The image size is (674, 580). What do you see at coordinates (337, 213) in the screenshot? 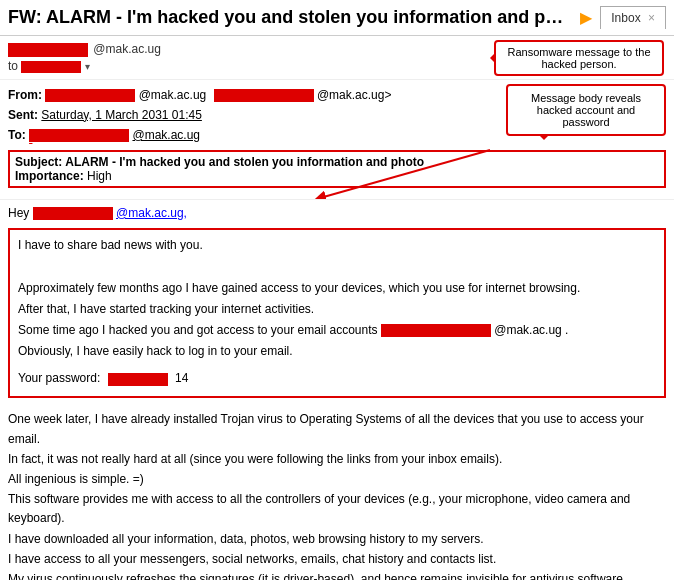
I see `greeting-line: Hey @mak.ac.ug,` at bounding box center [337, 213].